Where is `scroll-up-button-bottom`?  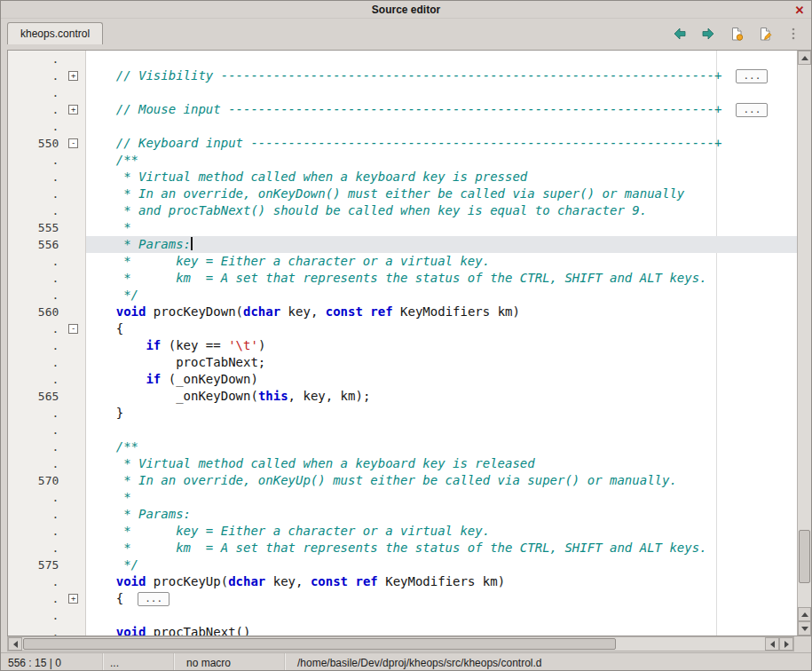
scroll-up-button-bottom is located at coordinates (804, 614).